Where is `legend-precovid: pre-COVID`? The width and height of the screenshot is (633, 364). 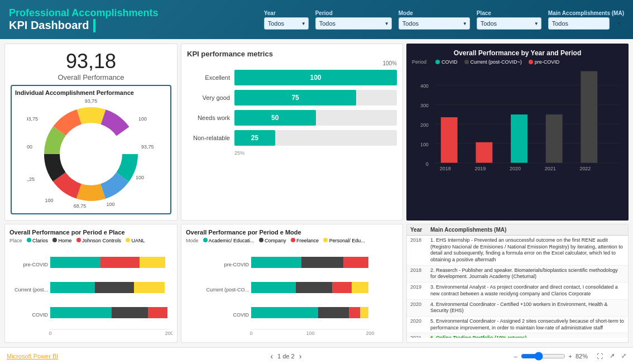
legend-precovid: pre-COVID is located at coordinates (544, 62).